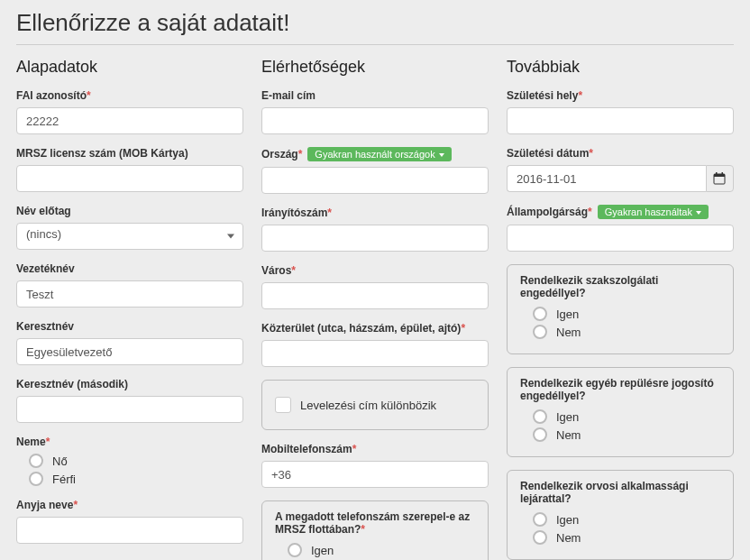  What do you see at coordinates (620, 67) in the screenshot?
I see `more-heading: Továbbiak` at bounding box center [620, 67].